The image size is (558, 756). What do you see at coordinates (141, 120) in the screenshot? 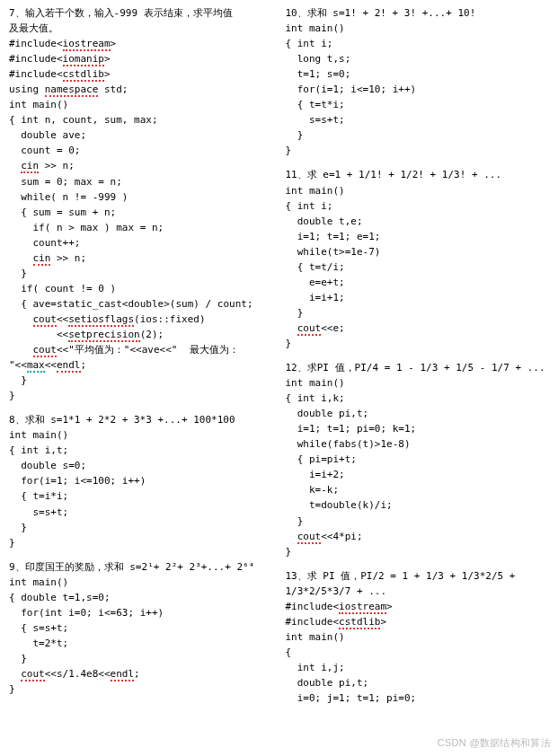
I see `code-line: { int n, count, sum, max;` at bounding box center [141, 120].